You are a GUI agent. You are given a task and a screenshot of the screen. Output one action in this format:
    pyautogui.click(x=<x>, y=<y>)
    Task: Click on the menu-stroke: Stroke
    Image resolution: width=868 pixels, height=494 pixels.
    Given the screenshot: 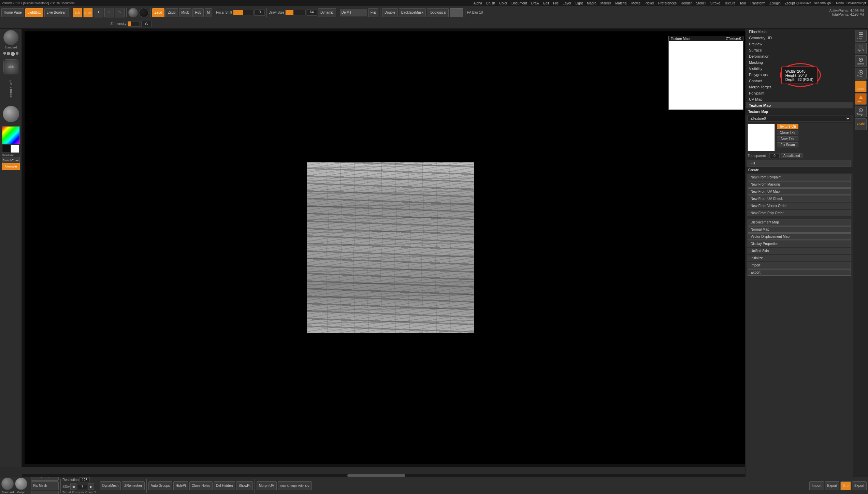 What is the action you would take?
    pyautogui.click(x=715, y=3)
    